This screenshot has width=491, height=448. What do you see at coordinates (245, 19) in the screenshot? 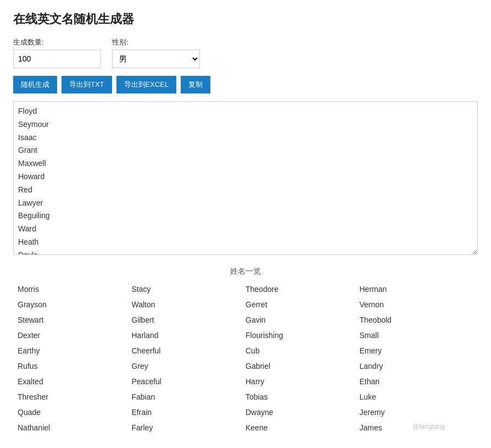
I see `page-title: 在线英文名随机生成器` at bounding box center [245, 19].